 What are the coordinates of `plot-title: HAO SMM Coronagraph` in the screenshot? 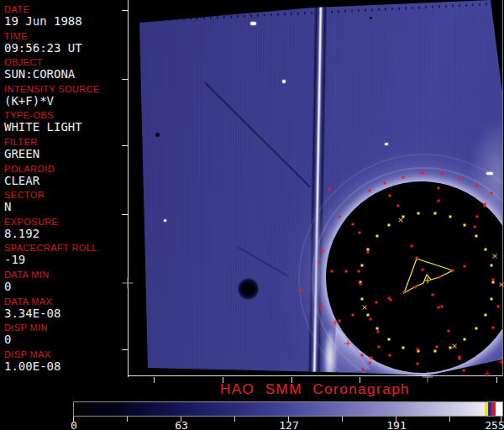 It's located at (315, 390).